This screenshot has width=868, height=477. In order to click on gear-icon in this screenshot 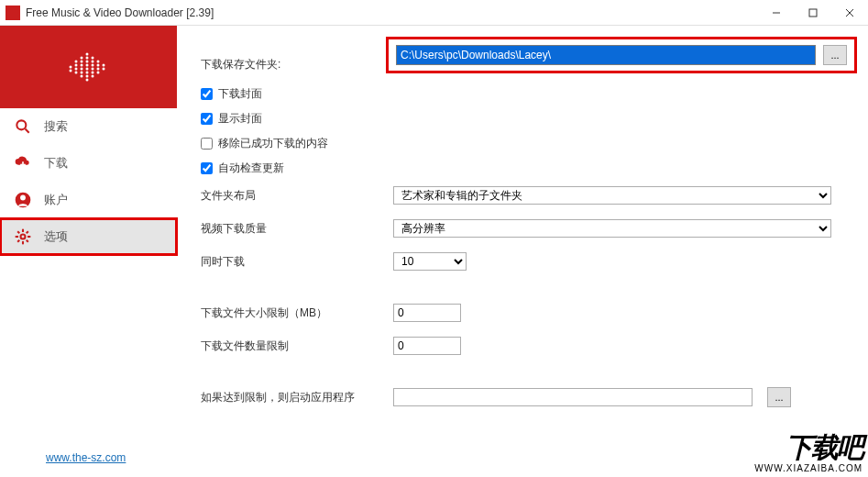, I will do `click(23, 237)`.